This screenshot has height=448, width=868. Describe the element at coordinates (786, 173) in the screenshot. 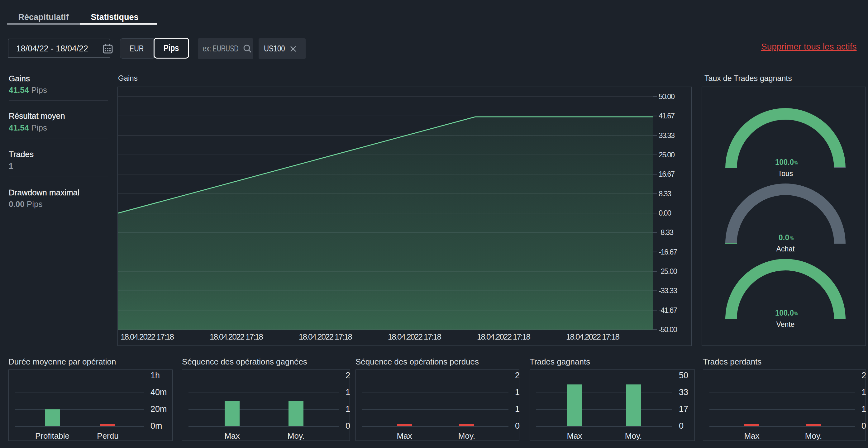

I see `svg-text: Tous` at that location.